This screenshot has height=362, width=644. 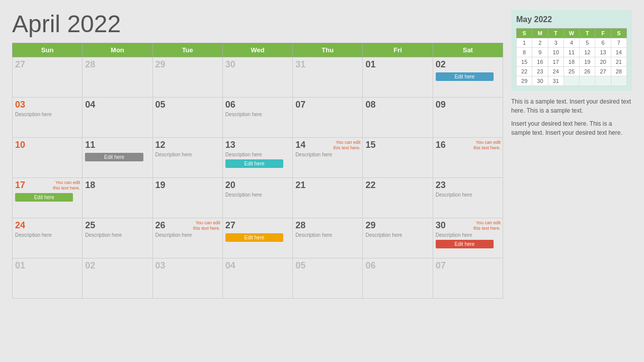 What do you see at coordinates (540, 43) in the screenshot?
I see `mini-cal-cell: 2` at bounding box center [540, 43].